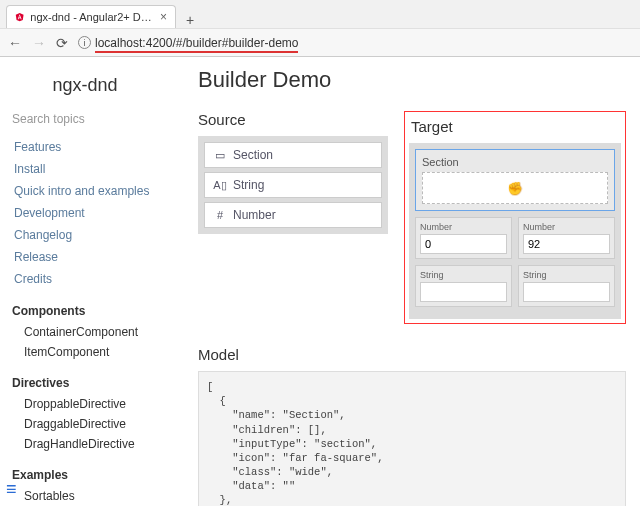 The width and height of the screenshot is (640, 506). What do you see at coordinates (254, 215) in the screenshot?
I see `source-item-label: Number` at bounding box center [254, 215].